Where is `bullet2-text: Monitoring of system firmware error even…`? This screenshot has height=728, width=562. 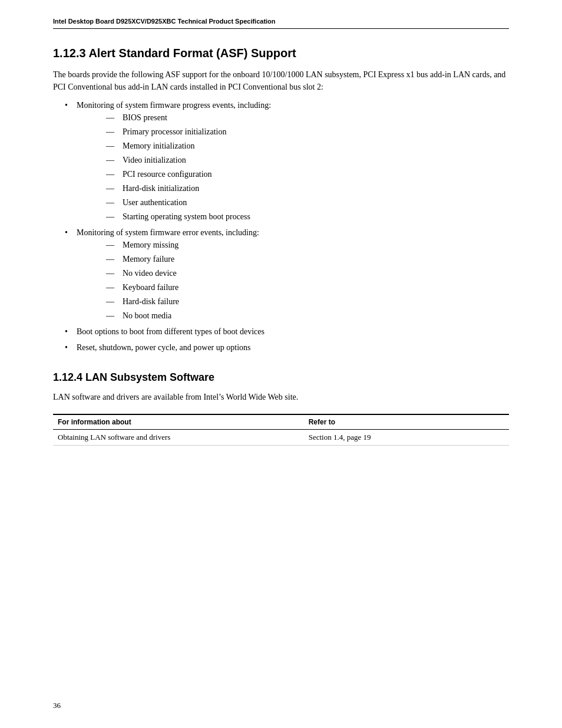 bullet2-text: Monitoring of system firmware error even… is located at coordinates (168, 232).